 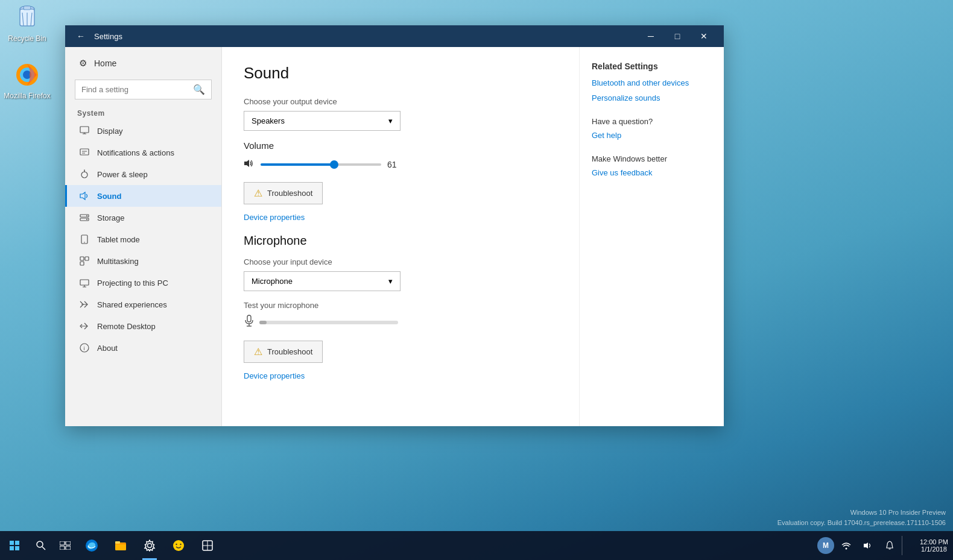 What do you see at coordinates (144, 348) in the screenshot?
I see `sidebar-item-about: i About` at bounding box center [144, 348].